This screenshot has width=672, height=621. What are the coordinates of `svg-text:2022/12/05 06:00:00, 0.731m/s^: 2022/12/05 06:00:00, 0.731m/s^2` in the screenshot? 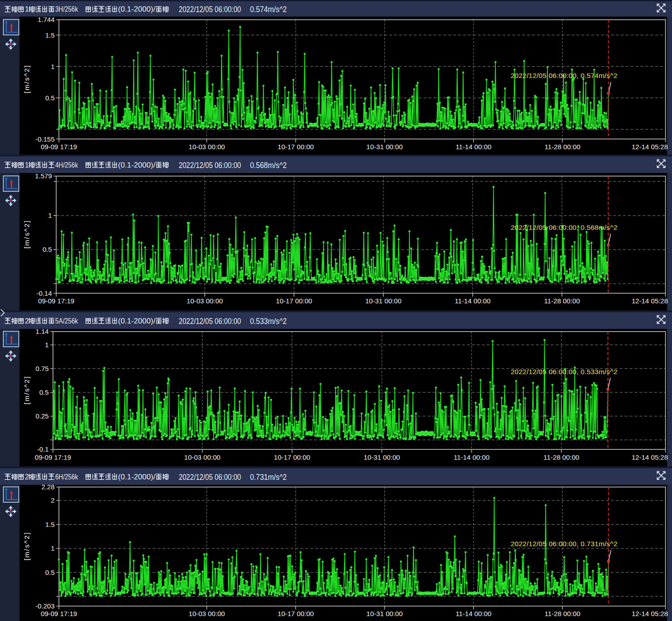 It's located at (564, 544).